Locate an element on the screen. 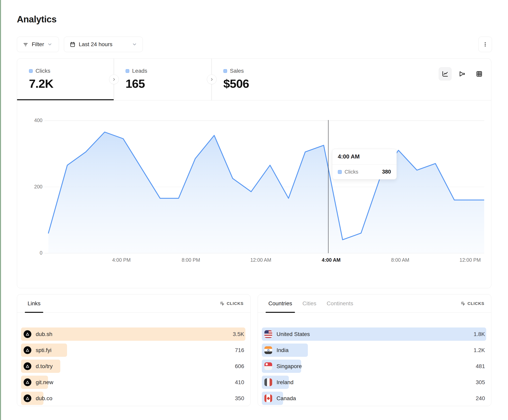 The height and width of the screenshot is (420, 508). page-title: Analytics is located at coordinates (37, 19).